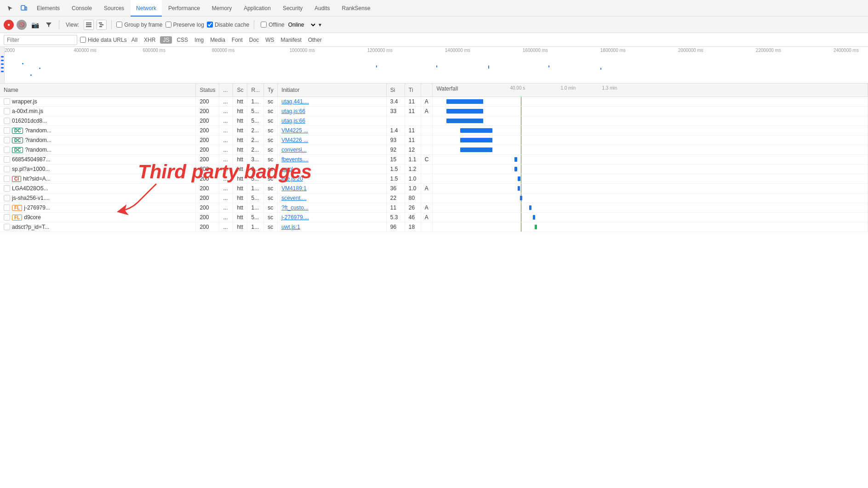  I want to click on tab-application: Application, so click(257, 8).